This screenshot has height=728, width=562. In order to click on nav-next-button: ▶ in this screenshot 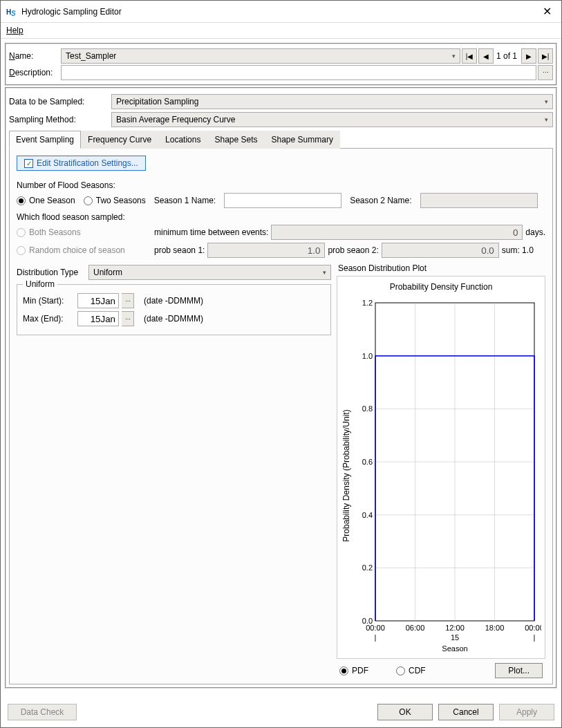, I will do `click(529, 56)`.